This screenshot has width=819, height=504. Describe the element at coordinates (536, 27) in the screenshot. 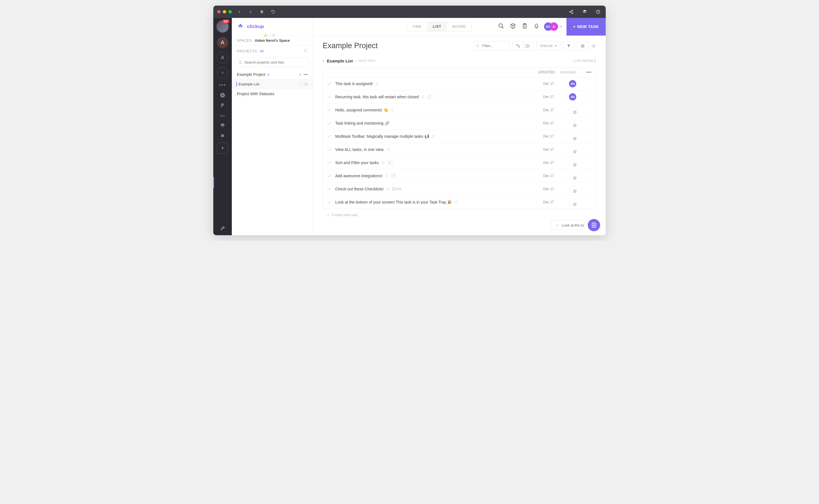

I see `bell-icon` at that location.